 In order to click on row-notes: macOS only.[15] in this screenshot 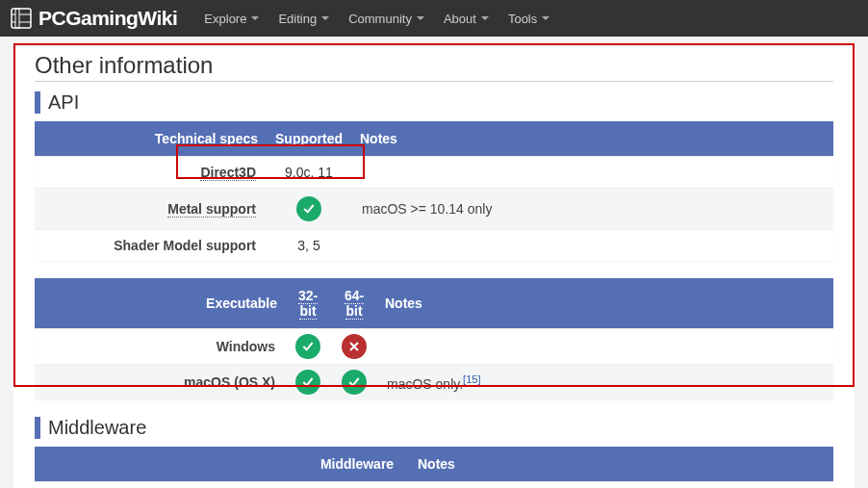, I will do `click(605, 383)`.